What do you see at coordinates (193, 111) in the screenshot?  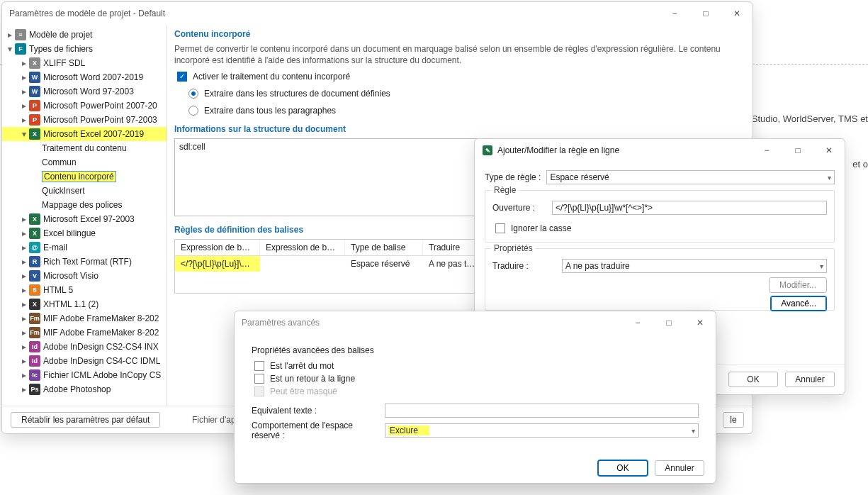 I see `radio-all` at bounding box center [193, 111].